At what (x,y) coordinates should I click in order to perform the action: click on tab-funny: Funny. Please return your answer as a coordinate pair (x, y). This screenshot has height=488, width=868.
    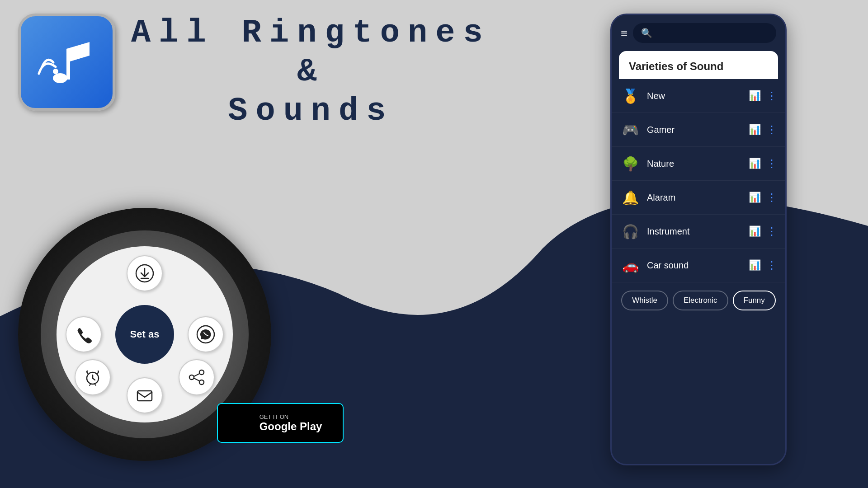
    Looking at the image, I should click on (754, 300).